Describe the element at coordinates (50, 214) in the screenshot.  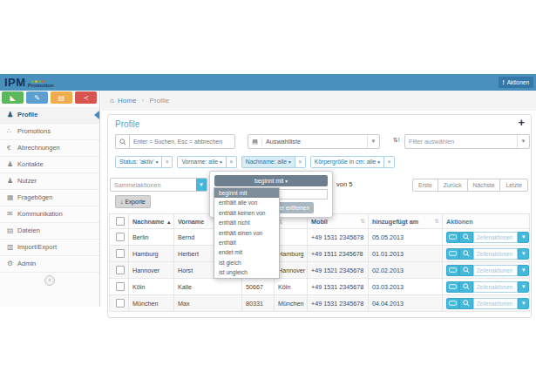
I see `sidebar-item-kommunikation: ✉Kommunikation` at that location.